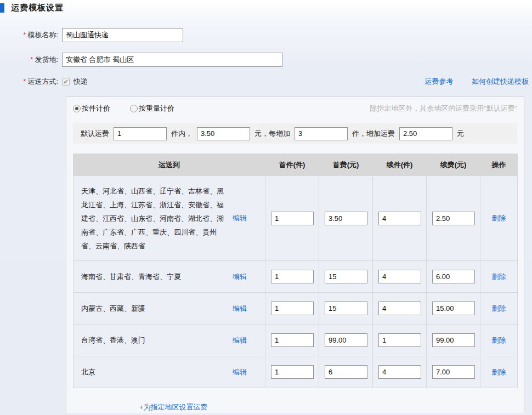  I want to click on default-add-fee-suffix: 元, so click(461, 134).